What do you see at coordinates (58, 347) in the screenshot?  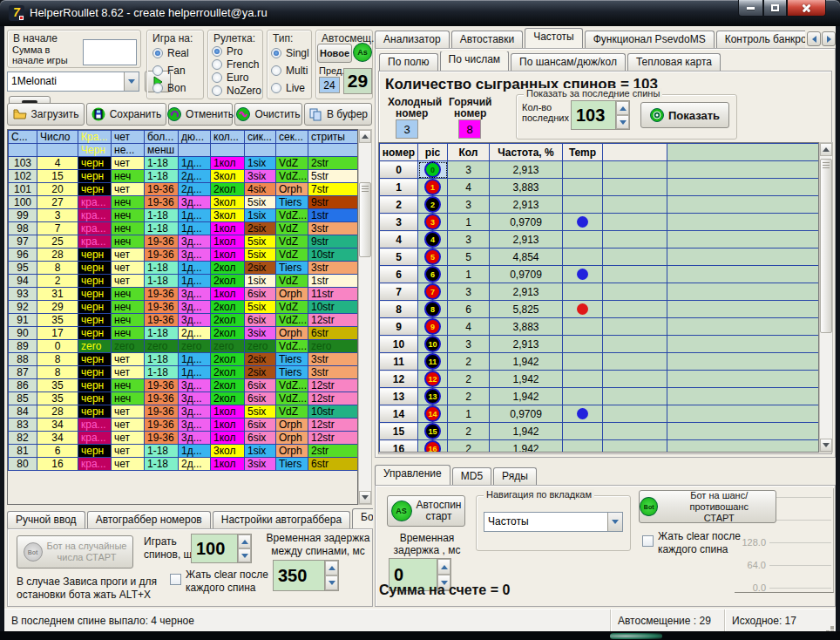 I see `history-number-cell: 0` at bounding box center [58, 347].